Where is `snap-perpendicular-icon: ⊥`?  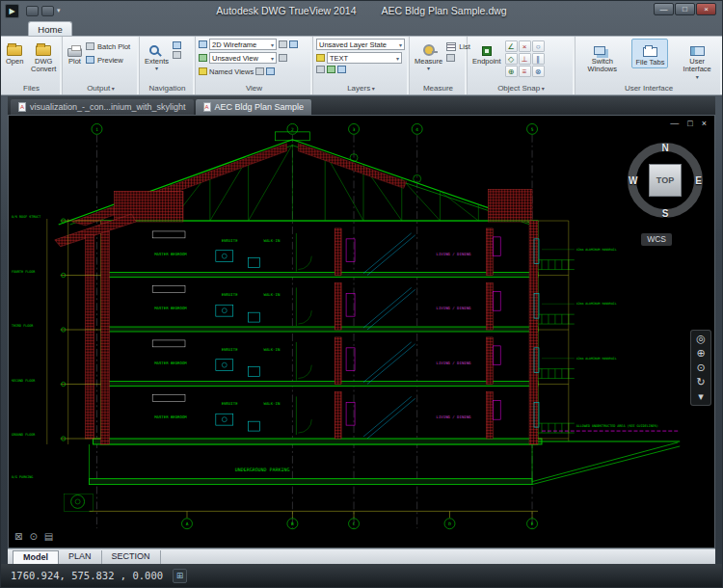
snap-perpendicular-icon: ⊥ is located at coordinates (524, 59).